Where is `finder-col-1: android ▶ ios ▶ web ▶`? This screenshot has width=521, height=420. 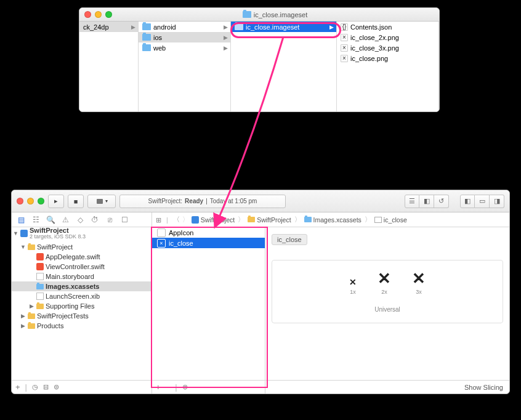
finder-col-1: android ▶ ios ▶ web ▶ is located at coordinates (185, 67).